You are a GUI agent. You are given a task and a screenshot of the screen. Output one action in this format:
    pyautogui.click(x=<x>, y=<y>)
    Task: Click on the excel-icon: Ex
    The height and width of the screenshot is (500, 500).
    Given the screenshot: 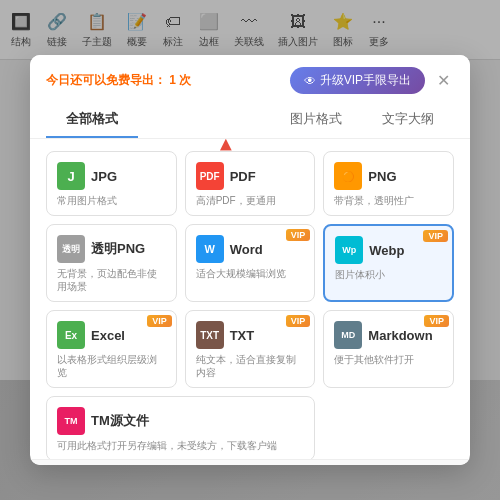 What is the action you would take?
    pyautogui.click(x=71, y=335)
    